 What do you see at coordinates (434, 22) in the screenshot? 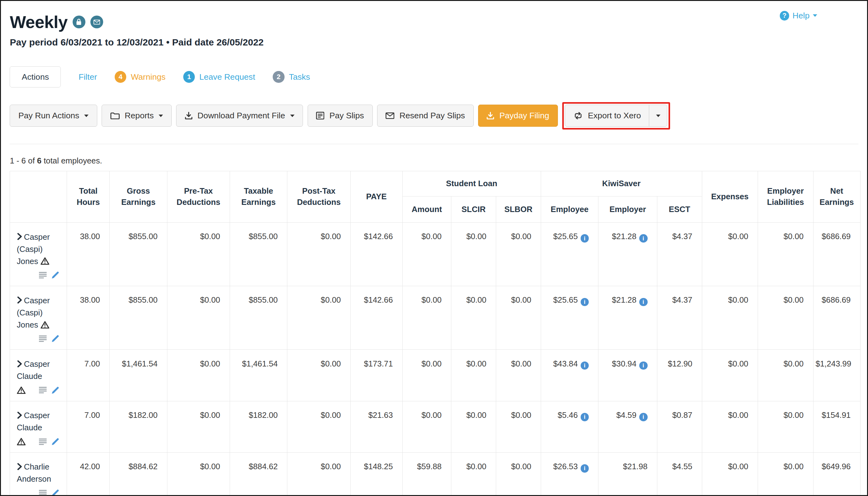
I see `page-header: Weekly` at bounding box center [434, 22].